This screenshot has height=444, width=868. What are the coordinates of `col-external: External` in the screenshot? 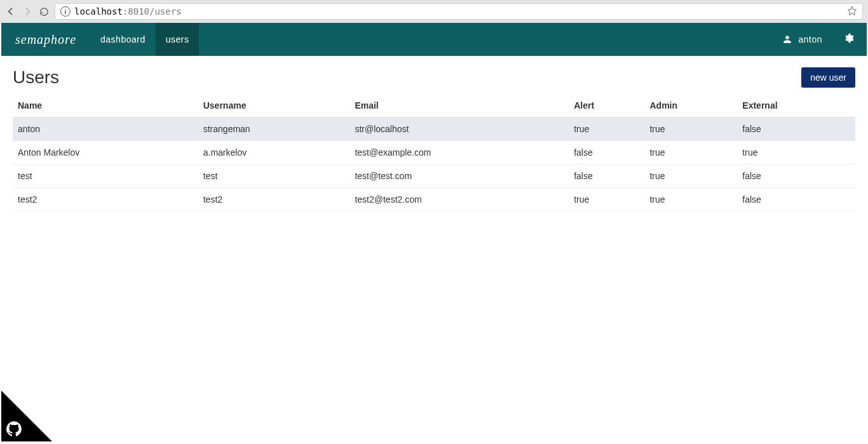 It's located at (796, 105).